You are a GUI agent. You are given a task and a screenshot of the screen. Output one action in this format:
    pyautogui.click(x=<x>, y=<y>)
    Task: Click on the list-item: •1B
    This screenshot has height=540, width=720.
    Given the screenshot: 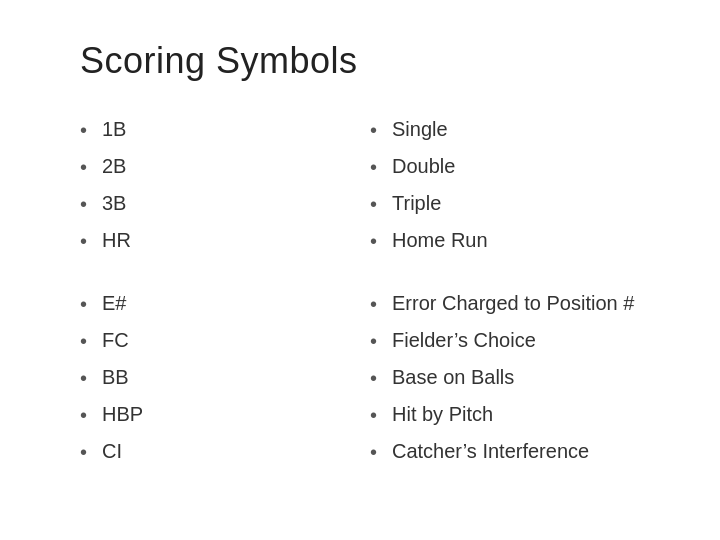 What is the action you would take?
    pyautogui.click(x=225, y=130)
    